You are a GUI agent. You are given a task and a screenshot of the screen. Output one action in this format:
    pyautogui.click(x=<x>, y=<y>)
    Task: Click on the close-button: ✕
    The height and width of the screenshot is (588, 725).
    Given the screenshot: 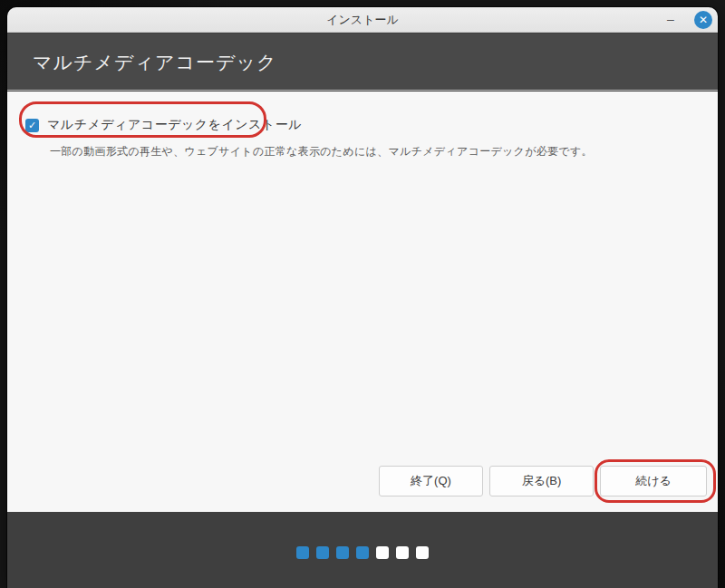 What is the action you would take?
    pyautogui.click(x=703, y=20)
    